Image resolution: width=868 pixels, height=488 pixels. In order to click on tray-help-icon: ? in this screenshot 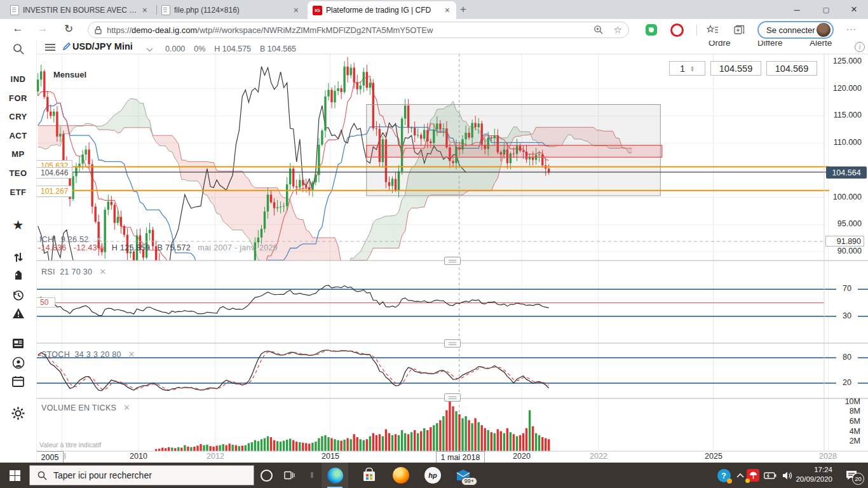, I will do `click(724, 475)`.